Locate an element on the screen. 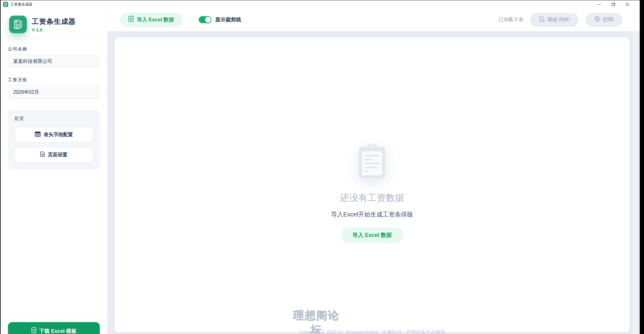 Image resolution: width=644 pixels, height=334 pixels. crop-lines-label: 显示裁剪线 is located at coordinates (228, 20).